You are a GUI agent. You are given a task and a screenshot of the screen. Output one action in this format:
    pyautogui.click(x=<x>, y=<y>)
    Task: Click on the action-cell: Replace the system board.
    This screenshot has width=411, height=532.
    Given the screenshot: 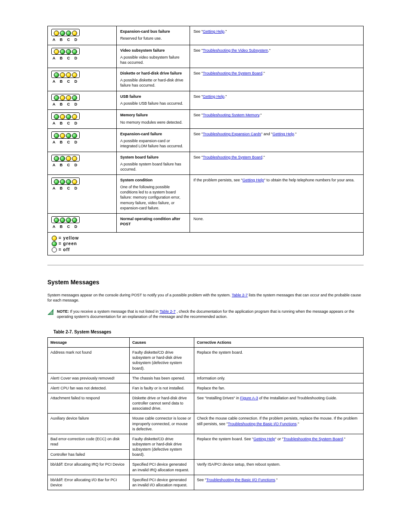 What is the action you would take?
    pyautogui.click(x=279, y=361)
    